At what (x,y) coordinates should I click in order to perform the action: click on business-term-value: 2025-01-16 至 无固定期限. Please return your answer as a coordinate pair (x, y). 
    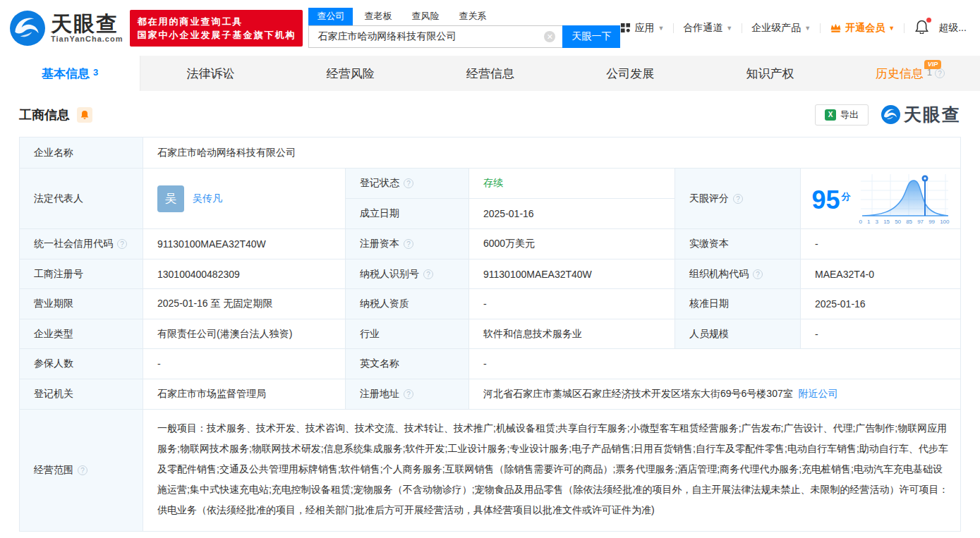
    Looking at the image, I should click on (244, 305).